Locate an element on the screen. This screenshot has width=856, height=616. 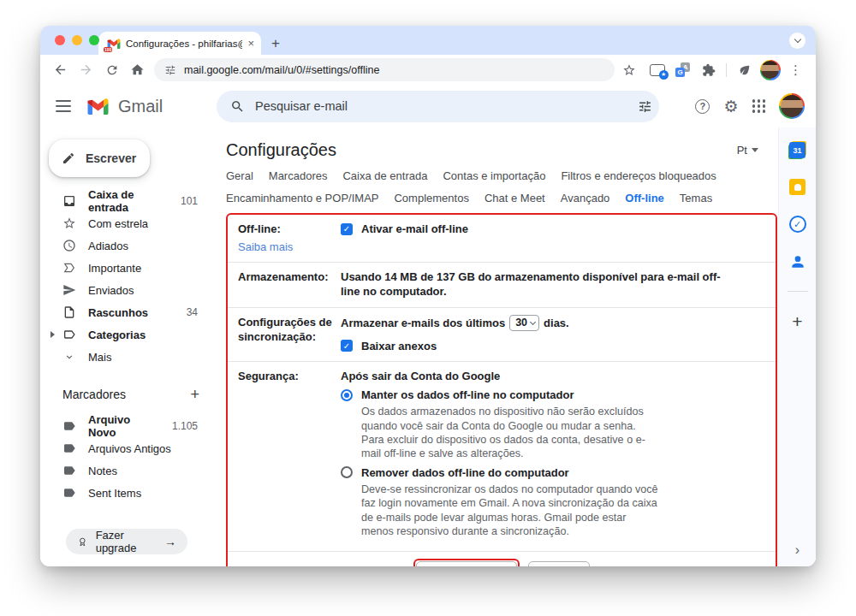
tab-geral: Geral is located at coordinates (240, 176).